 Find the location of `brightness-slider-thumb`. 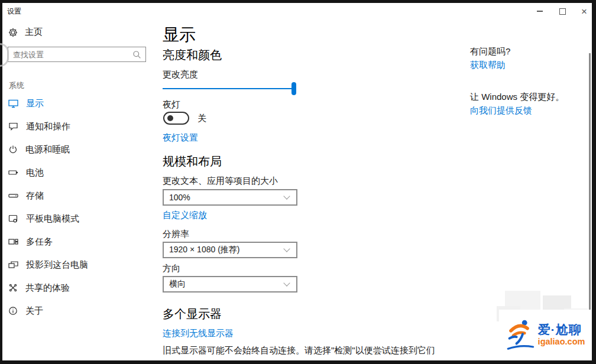

brightness-slider-thumb is located at coordinates (294, 89).